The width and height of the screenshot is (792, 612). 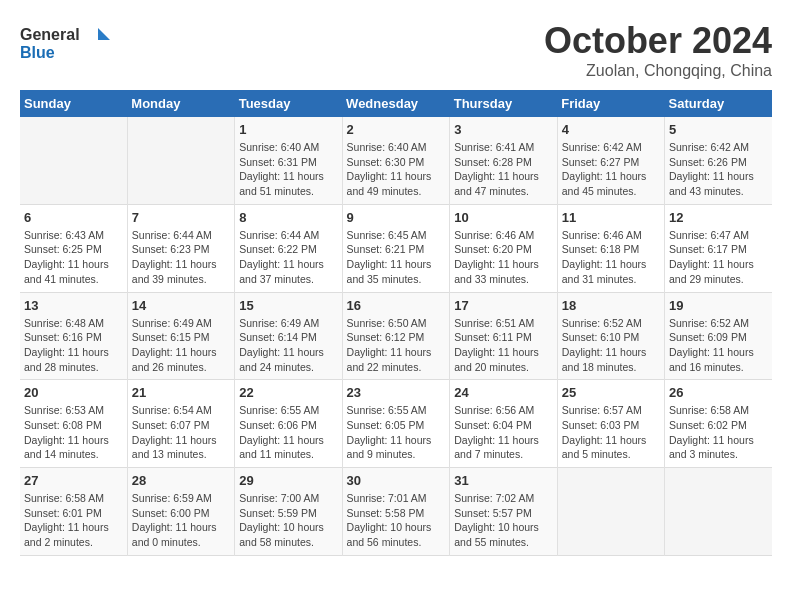 What do you see at coordinates (288, 258) in the screenshot?
I see `day-info: Sunrise: 6:44 AMSunset: 6:22 PMDaylight:…` at bounding box center [288, 258].